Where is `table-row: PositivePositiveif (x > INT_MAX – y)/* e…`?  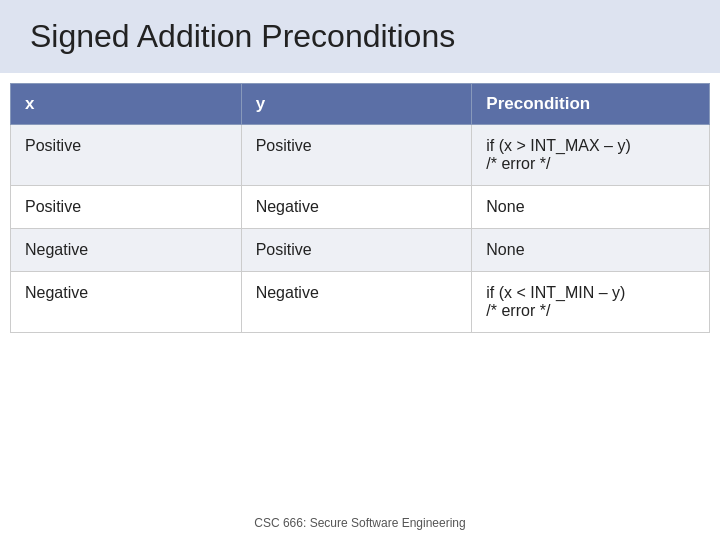
table-row: PositivePositiveif (x > INT_MAX – y)/* e… is located at coordinates (360, 156).